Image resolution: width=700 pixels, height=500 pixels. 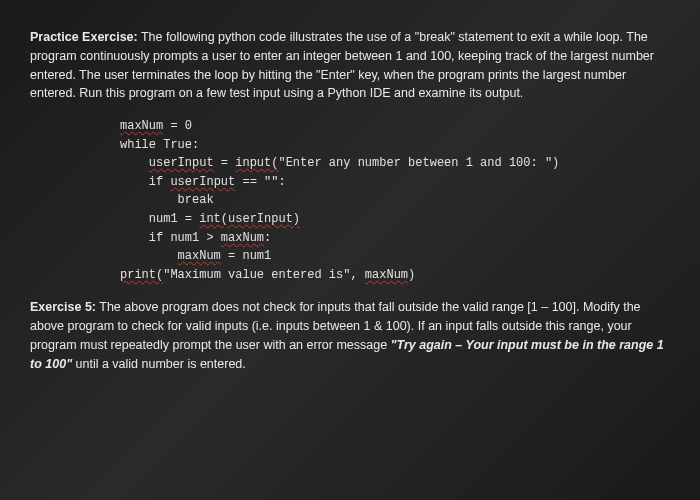 I want to click on code-token: :, so click(x=268, y=238).